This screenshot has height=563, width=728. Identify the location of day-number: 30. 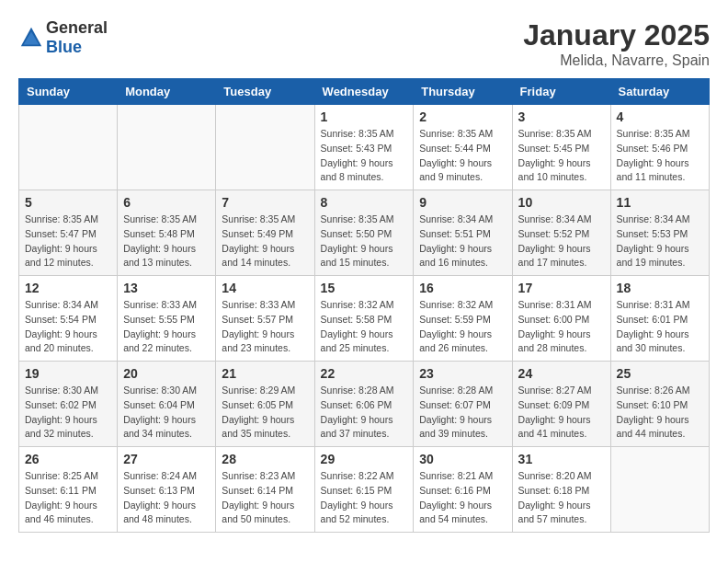
(462, 459).